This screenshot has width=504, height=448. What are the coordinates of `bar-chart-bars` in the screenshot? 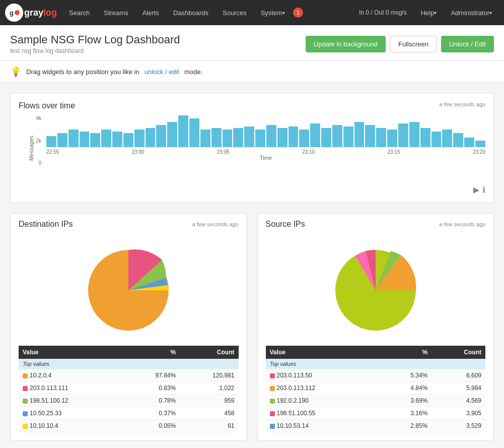 It's located at (266, 131).